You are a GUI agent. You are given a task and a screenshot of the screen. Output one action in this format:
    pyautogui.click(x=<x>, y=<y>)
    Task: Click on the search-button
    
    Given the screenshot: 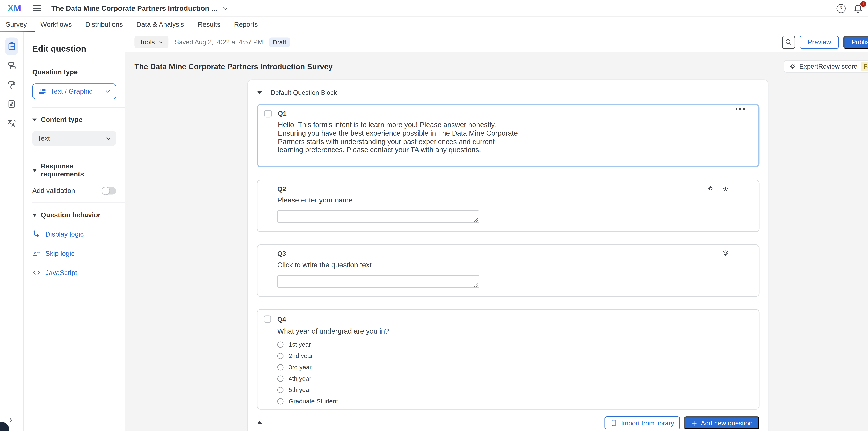 What is the action you would take?
    pyautogui.click(x=788, y=42)
    